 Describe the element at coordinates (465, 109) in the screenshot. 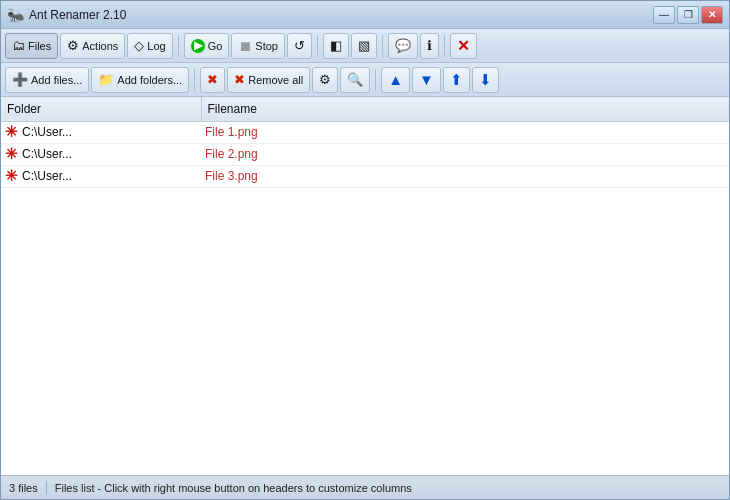

I see `col-header-filename: Filename` at that location.